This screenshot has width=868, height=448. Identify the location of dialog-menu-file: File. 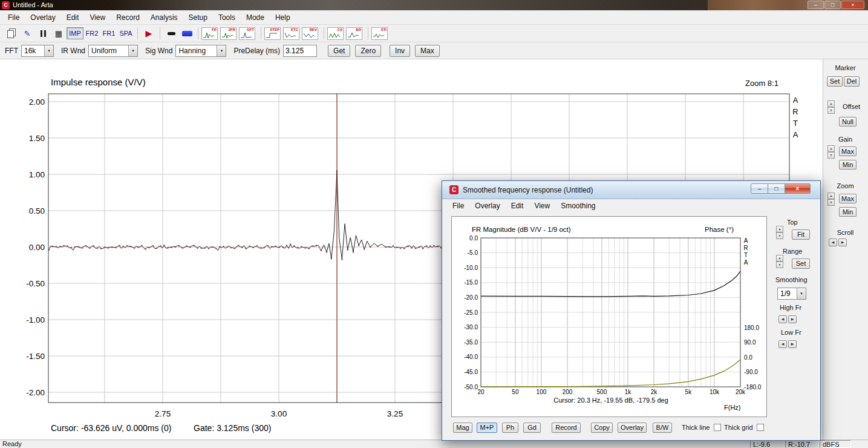
(458, 206).